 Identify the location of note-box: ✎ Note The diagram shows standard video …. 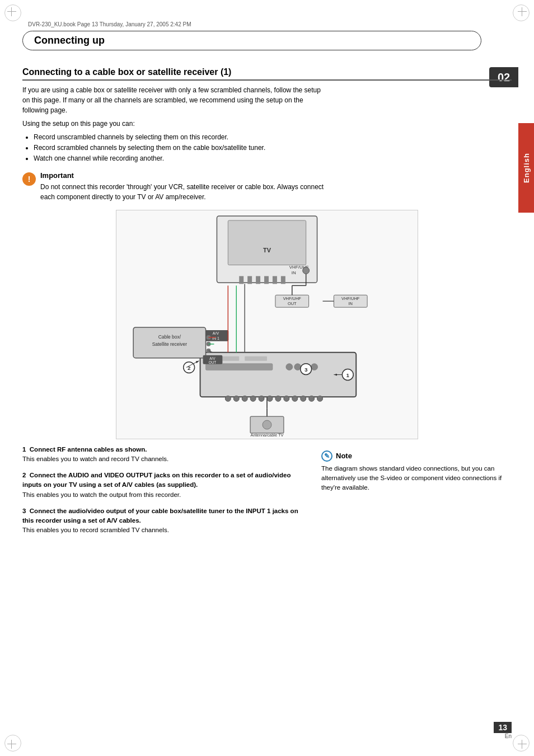
(416, 496).